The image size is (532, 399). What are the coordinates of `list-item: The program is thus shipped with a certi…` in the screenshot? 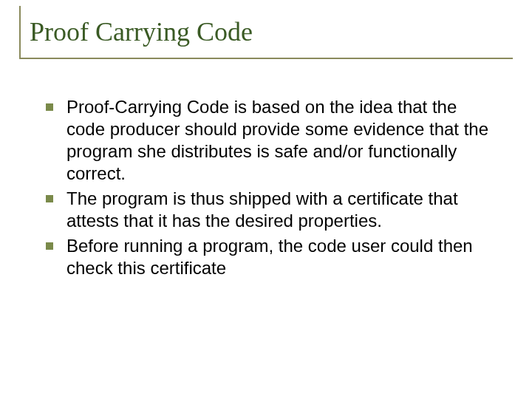 It's located at (273, 210).